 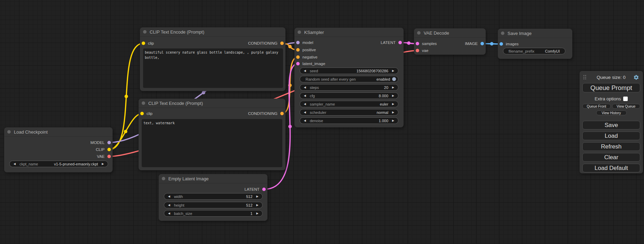 I want to click on widget-label: height, so click(x=179, y=205).